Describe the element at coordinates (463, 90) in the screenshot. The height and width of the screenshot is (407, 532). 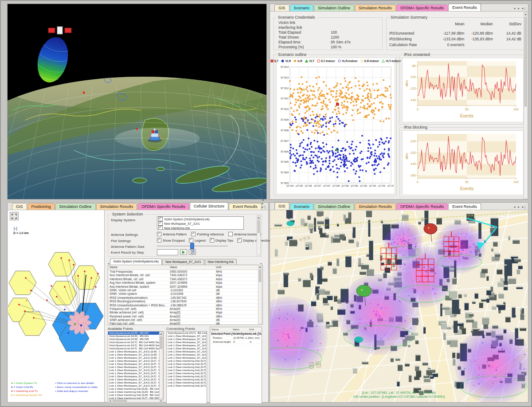
I see `irss-unwanted-chart: -80-100-120-140050100dBmEvents` at that location.